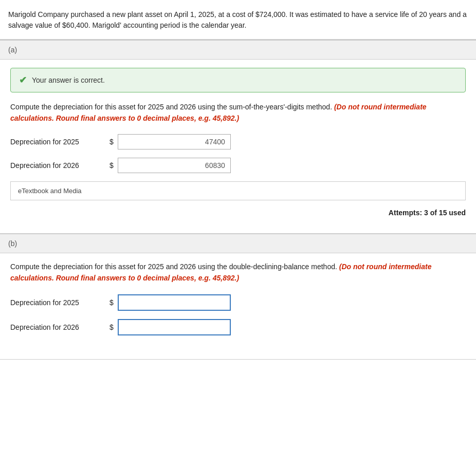 This screenshot has height=450, width=476. I want to click on part-b-instructions-normal: Compute the depreciation for this asset …, so click(174, 267).